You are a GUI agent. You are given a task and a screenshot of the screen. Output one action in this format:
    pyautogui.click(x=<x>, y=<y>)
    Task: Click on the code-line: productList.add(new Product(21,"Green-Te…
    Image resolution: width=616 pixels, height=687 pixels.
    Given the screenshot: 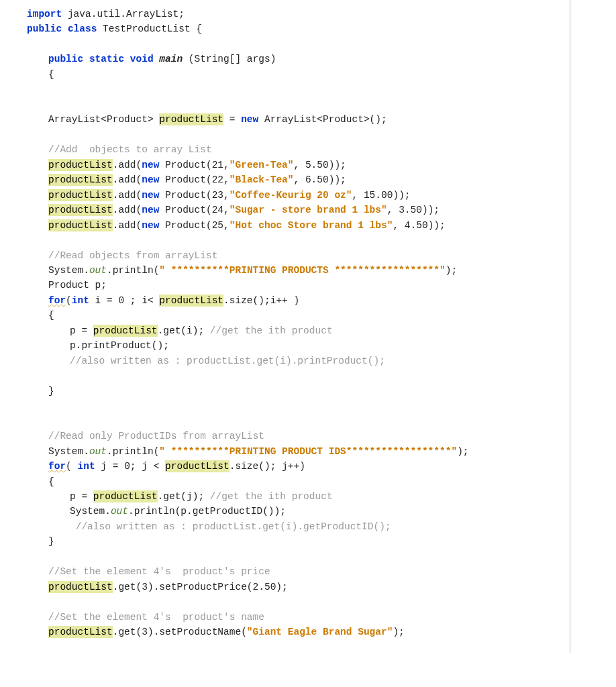 What is the action you would take?
    pyautogui.click(x=298, y=165)
    